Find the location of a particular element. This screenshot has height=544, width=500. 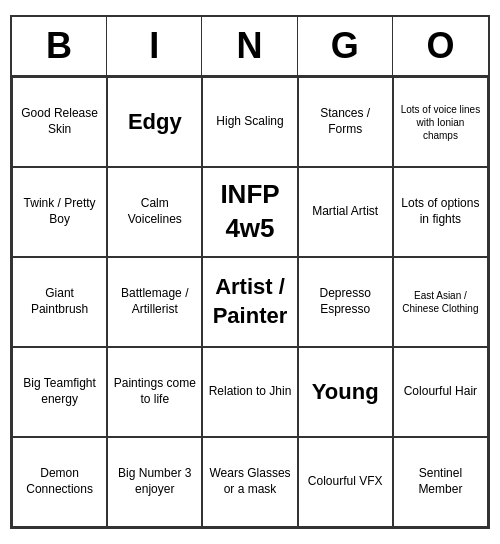

bingo-header: BINGO is located at coordinates (250, 47).